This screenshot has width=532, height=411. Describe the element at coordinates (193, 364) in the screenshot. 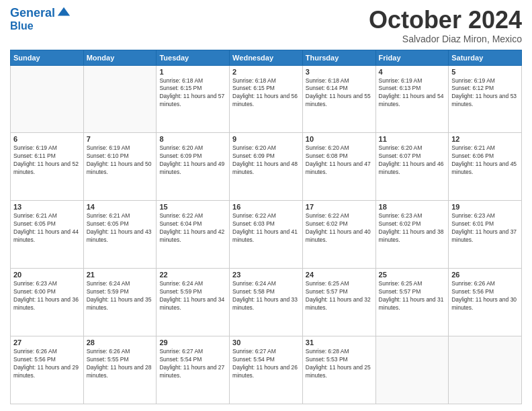

I see `day-info: Sunrise: 6:27 AMSunset: 5:54 PMDaylight:…` at that location.